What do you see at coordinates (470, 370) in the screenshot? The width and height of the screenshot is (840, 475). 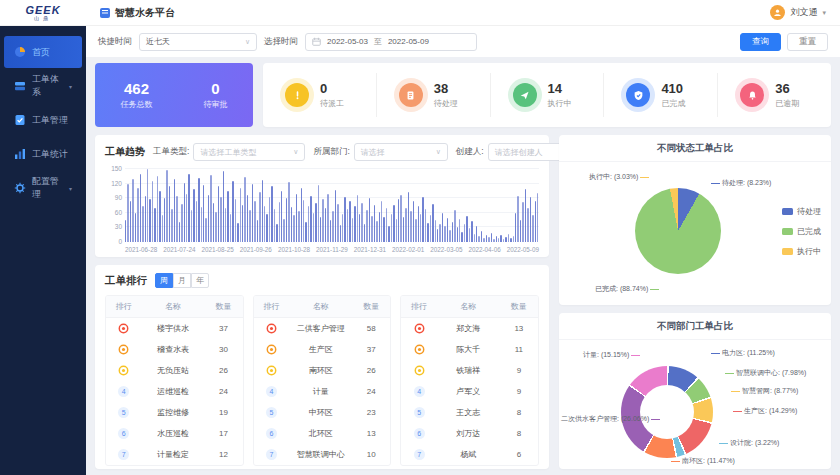 I see `table-row: 铁瑞祥9` at bounding box center [470, 370].